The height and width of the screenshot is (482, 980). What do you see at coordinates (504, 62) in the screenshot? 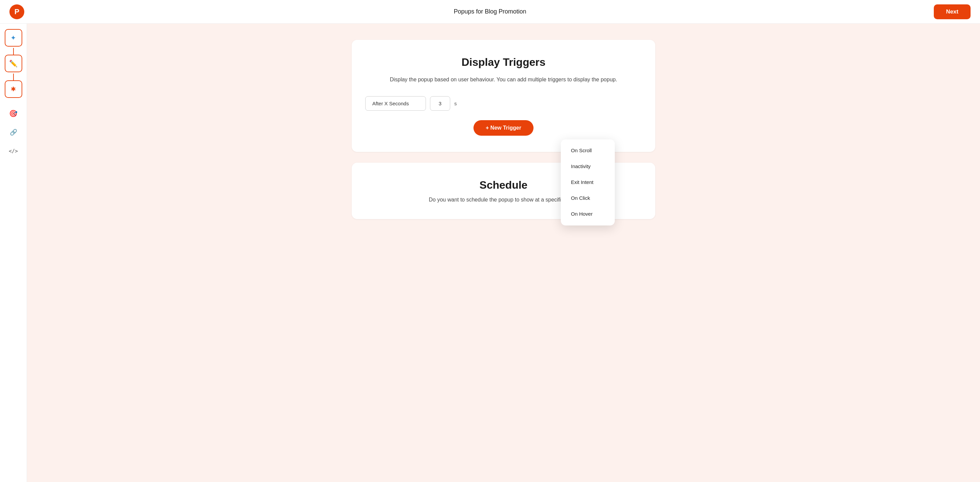
I see `display-triggers-title: Display Triggers` at bounding box center [504, 62].